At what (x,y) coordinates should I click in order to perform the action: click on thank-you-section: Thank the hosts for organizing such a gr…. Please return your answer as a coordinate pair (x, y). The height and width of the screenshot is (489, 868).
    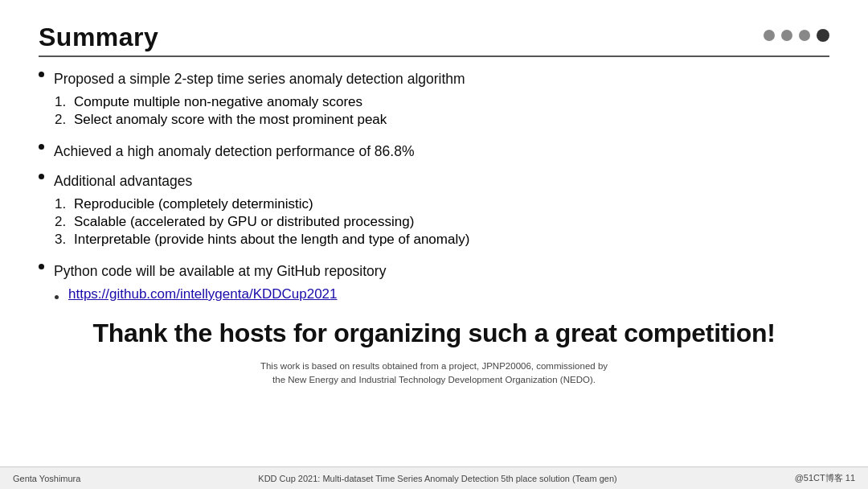
    Looking at the image, I should click on (434, 333).